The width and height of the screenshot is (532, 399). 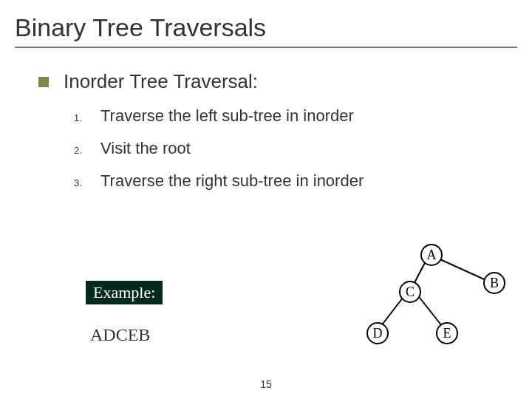 What do you see at coordinates (296, 116) in the screenshot?
I see `list-item: 1. Traverse the left sub-tree in inorder` at bounding box center [296, 116].